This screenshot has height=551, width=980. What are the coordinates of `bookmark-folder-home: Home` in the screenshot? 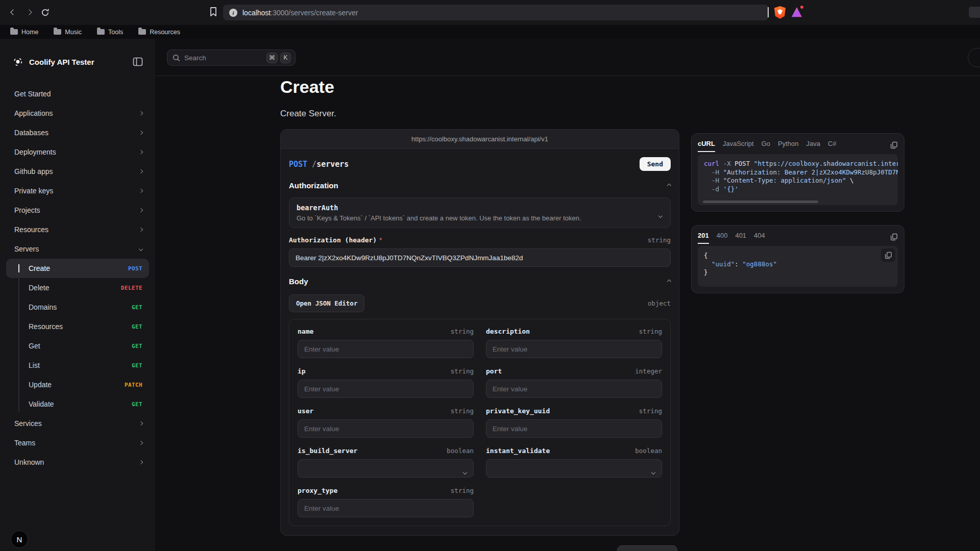 It's located at (24, 32).